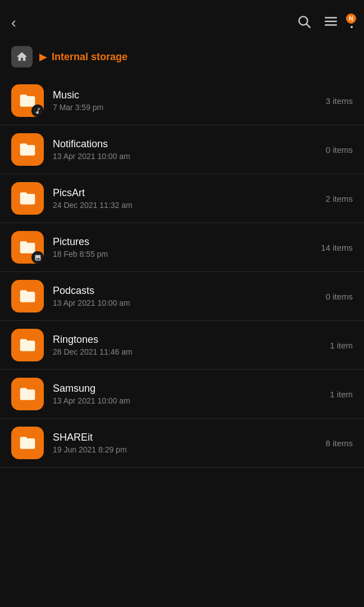 This screenshot has height=607, width=364. I want to click on folder-info: Ringtones 28 Dec 2021 11:46 am, so click(191, 345).